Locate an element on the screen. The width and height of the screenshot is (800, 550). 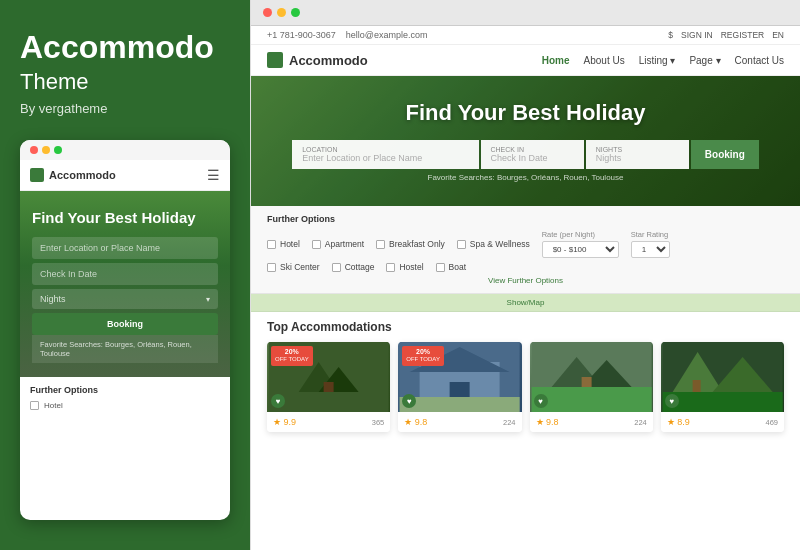
hero-checkin-value: Check In Date is located at coordinates (520, 158).